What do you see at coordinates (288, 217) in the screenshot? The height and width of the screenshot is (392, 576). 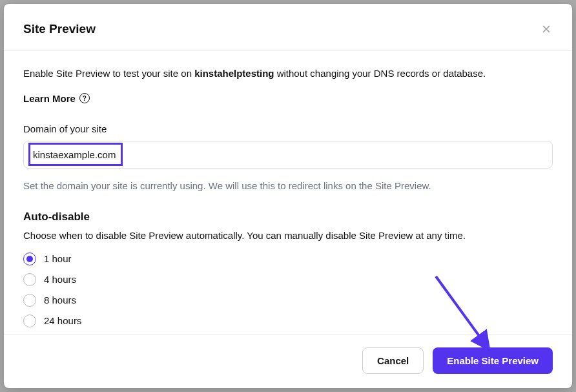 I see `auto-disable-title: Auto-disable` at bounding box center [288, 217].